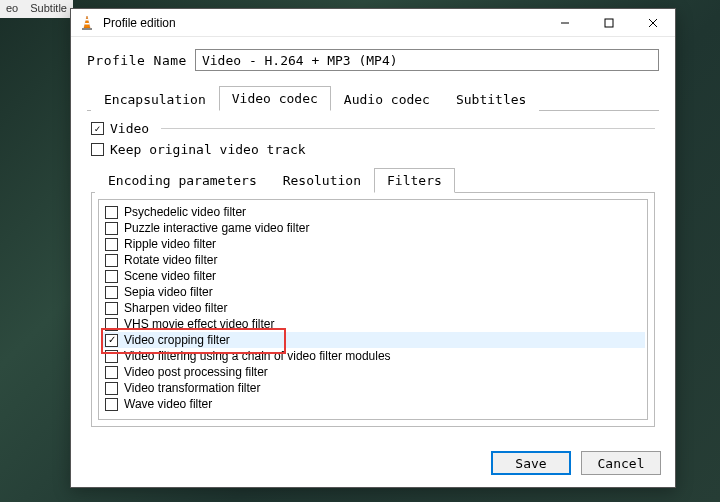  What do you see at coordinates (373, 180) in the screenshot?
I see `sub-tabbar: Encoding parameters Resolution Filters` at bounding box center [373, 180].